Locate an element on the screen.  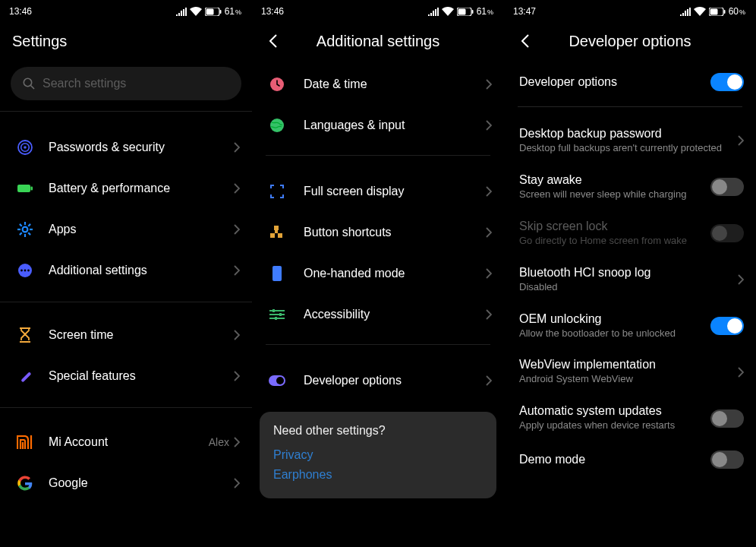
row-accessibility: Accessibility is located at coordinates (378, 315).